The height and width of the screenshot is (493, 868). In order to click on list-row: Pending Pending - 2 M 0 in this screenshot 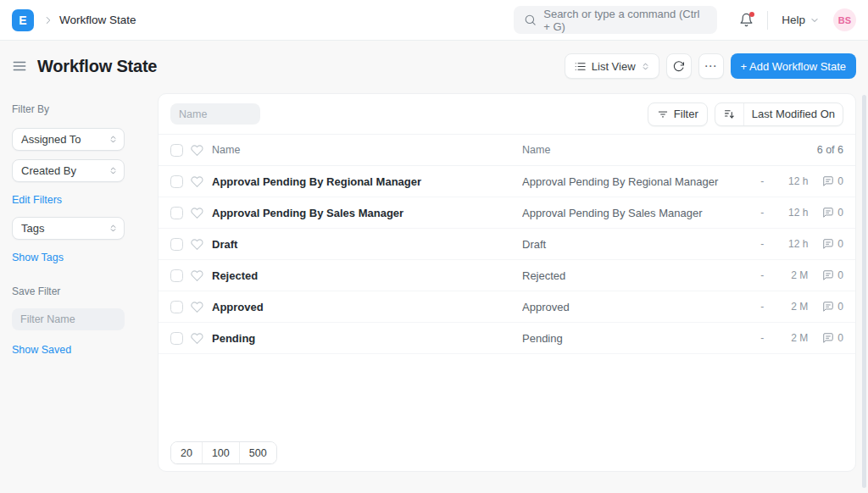, I will do `click(507, 339)`.